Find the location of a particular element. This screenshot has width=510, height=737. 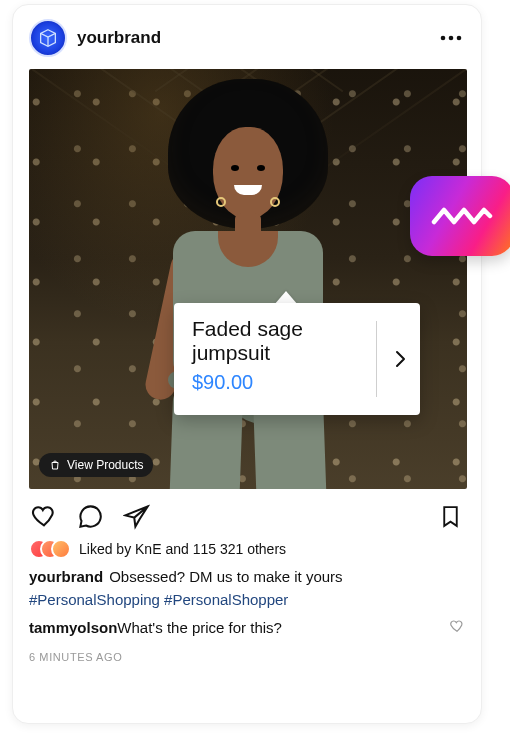

brand-cube-icon is located at coordinates (48, 38).